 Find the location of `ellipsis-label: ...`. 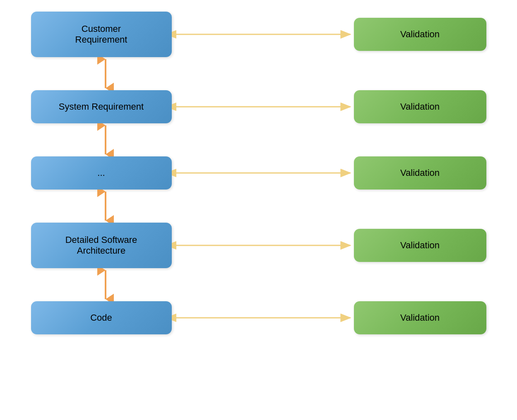

ellipsis-label: ... is located at coordinates (101, 173).